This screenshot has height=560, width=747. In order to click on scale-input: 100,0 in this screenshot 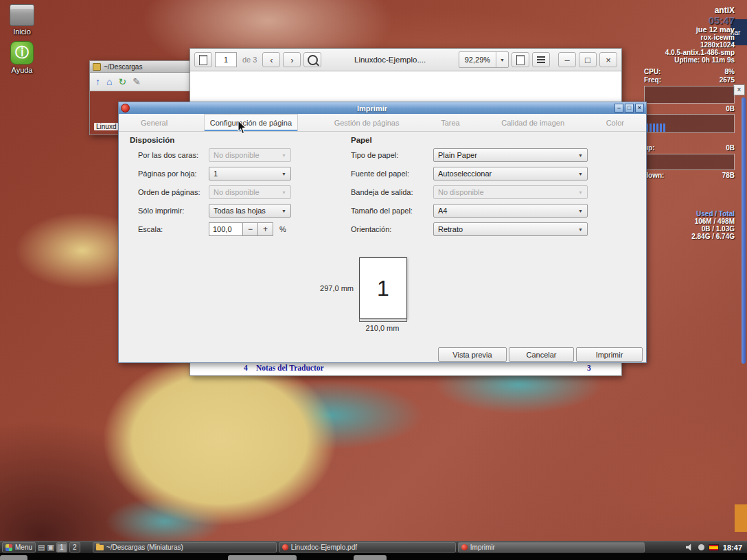, I will do `click(226, 229)`.